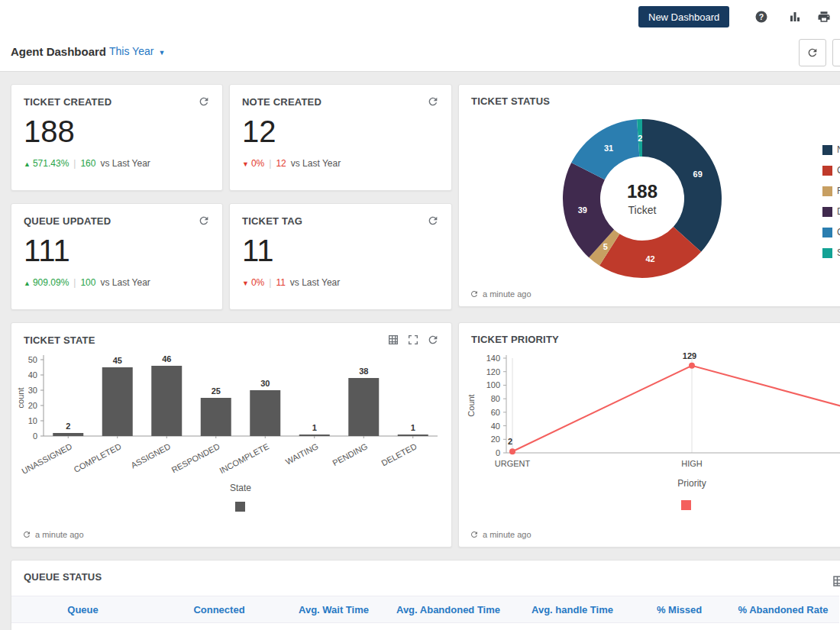  What do you see at coordinates (82, 609) in the screenshot?
I see `column-header-queue: Queue` at bounding box center [82, 609].